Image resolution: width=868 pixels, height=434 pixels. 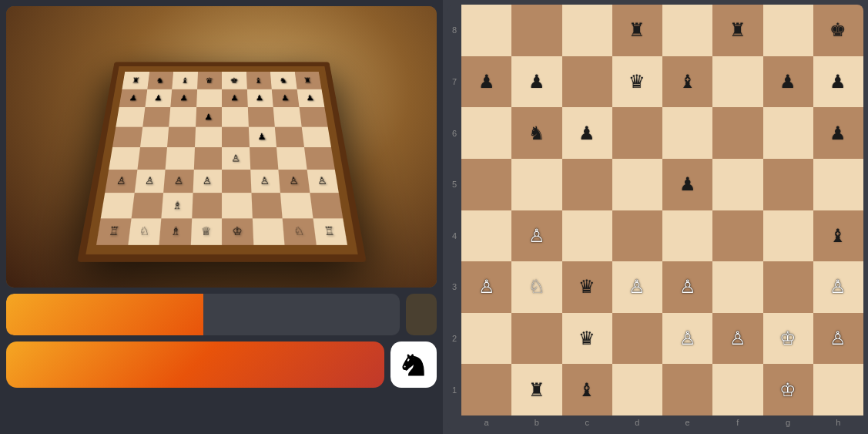 I want to click on piece: ♝, so click(x=587, y=390).